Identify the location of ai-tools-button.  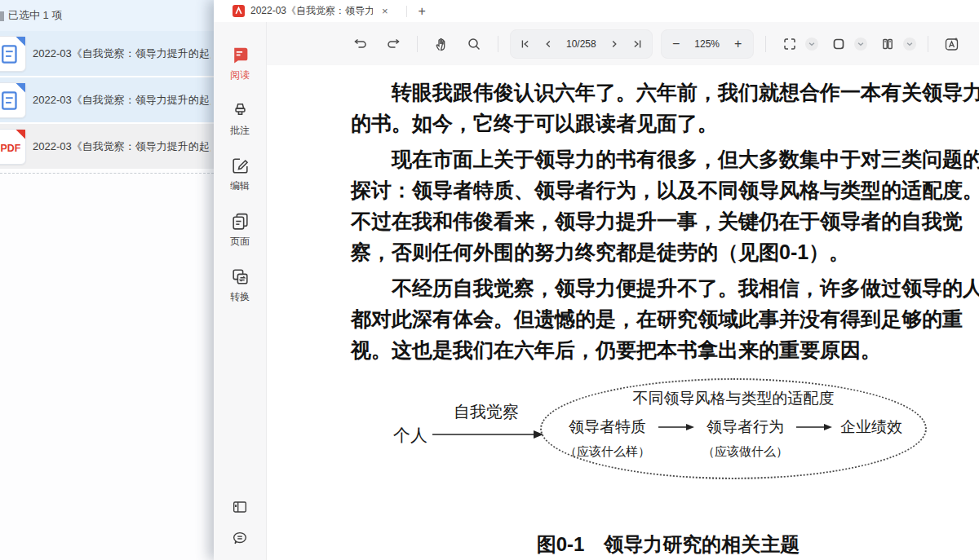
(952, 44).